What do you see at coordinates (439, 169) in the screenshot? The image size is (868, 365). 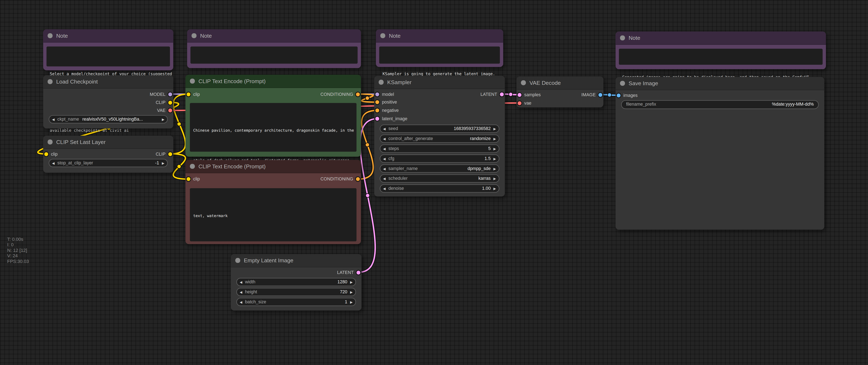 I see `widget-sampler-name: ◀ sampler_name dpmpp_sde ▶` at bounding box center [439, 169].